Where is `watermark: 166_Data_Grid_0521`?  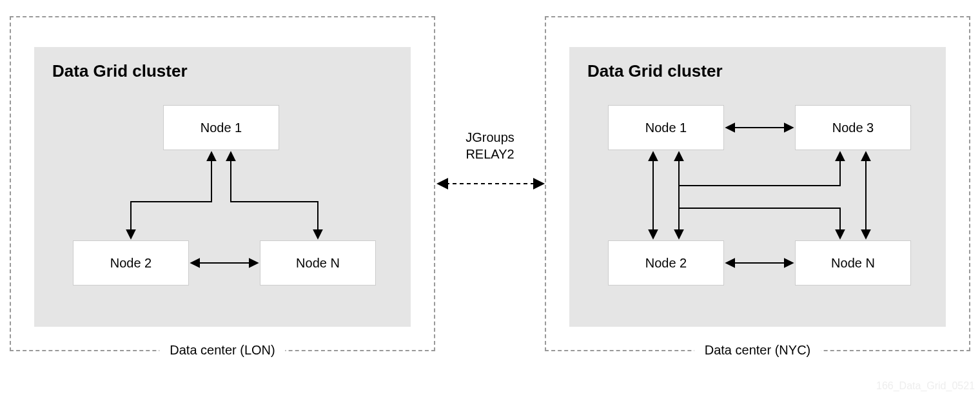
watermark: 166_Data_Grid_0521 is located at coordinates (926, 386).